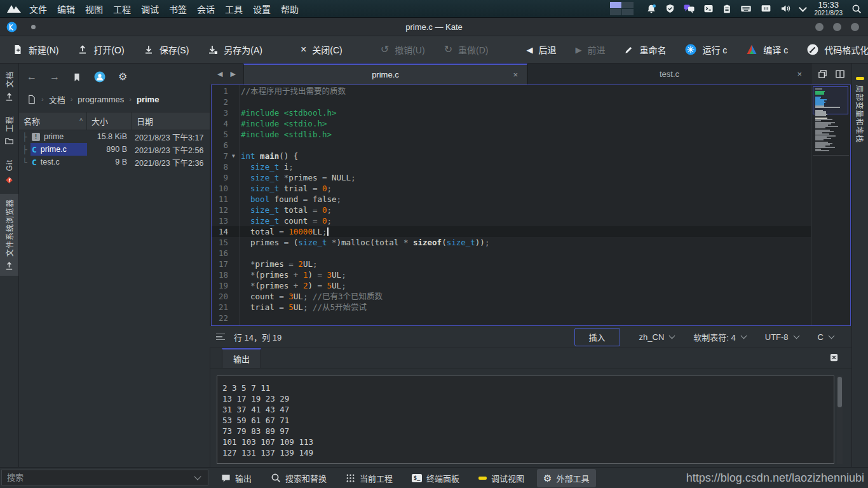 This screenshot has width=868, height=488. Describe the element at coordinates (653, 50) in the screenshot. I see `toolbar-button-label: 重命名` at that location.